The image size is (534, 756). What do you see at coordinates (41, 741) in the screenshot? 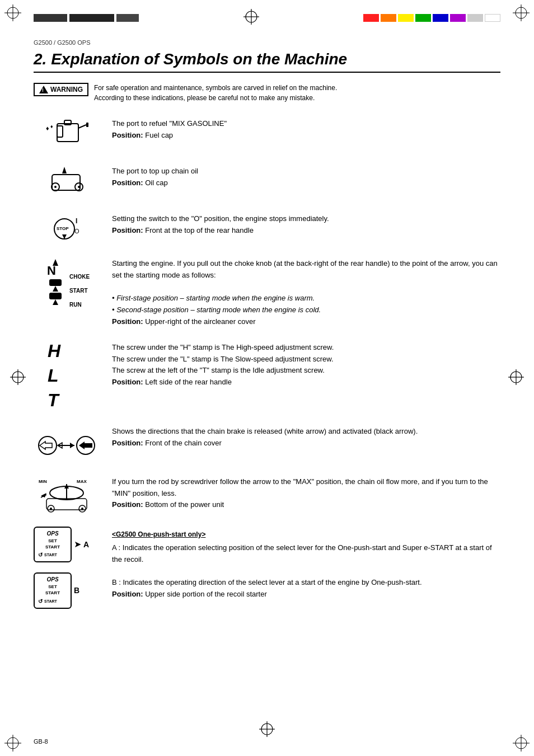
I see `page-number: GB-8` at bounding box center [41, 741].